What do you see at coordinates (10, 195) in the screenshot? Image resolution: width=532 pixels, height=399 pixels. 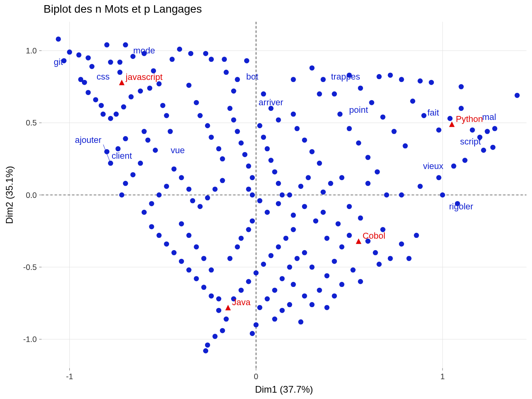 I see `y-axis-label: Dim2 (35.1%)` at bounding box center [10, 195].